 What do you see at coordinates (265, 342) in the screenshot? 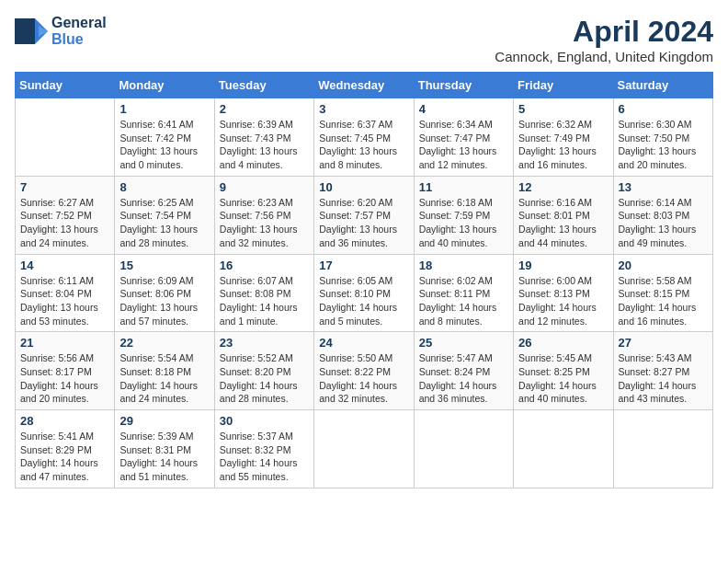
I see `day-number: 23` at bounding box center [265, 342].